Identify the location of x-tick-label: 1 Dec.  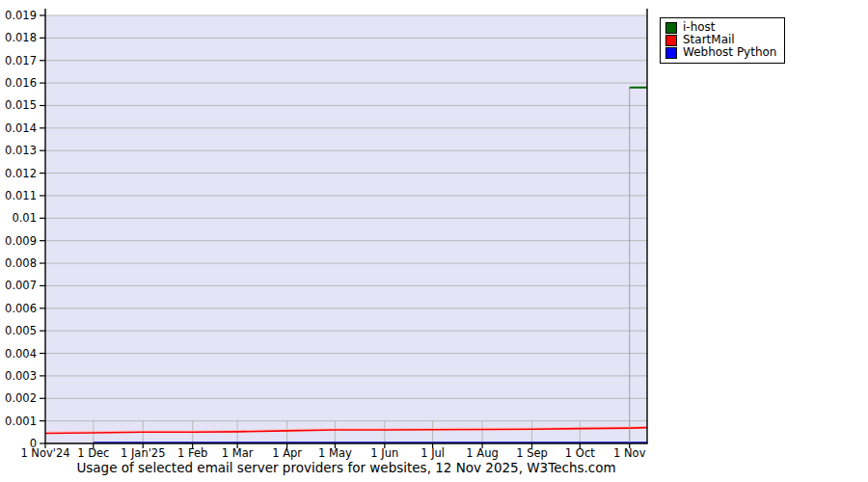
(93, 453).